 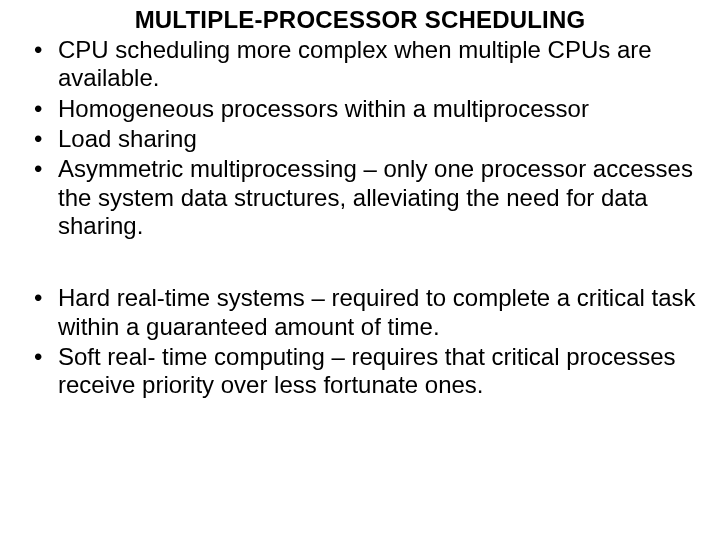 What do you see at coordinates (360, 20) in the screenshot?
I see `slide-title: MULTIPLE-PROCESSOR SCHEDULING` at bounding box center [360, 20].